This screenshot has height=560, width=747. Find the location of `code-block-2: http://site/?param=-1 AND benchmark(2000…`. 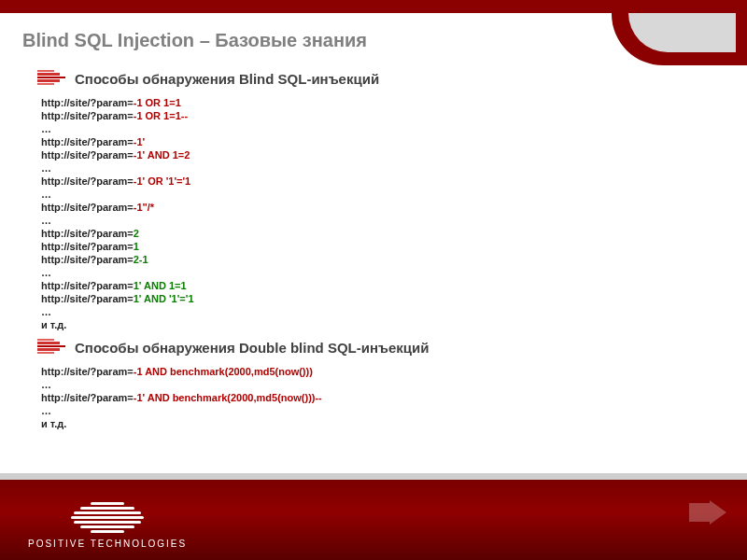

code-block-2: http://site/?param=-1 AND benchmark(2000… is located at coordinates (383, 398).